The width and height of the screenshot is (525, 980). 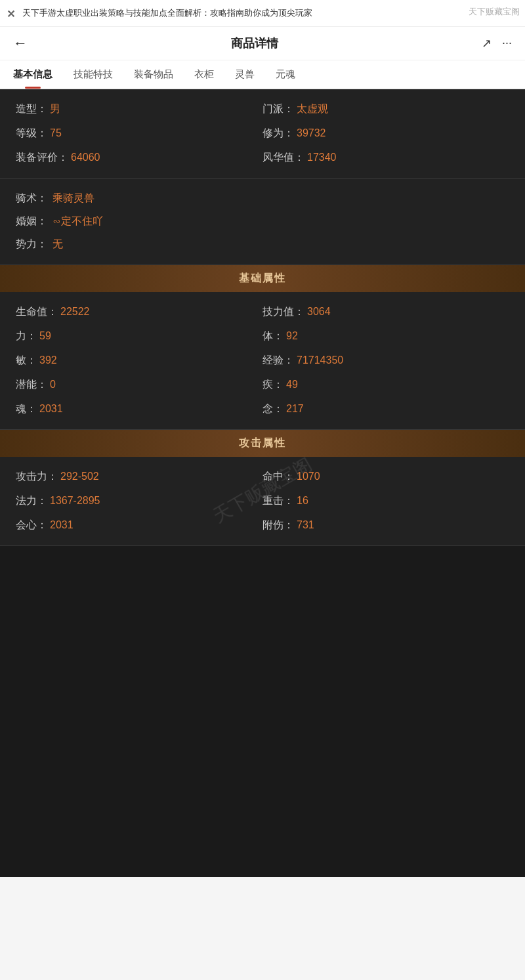 I want to click on stats-col-str: 力： 59, so click(x=139, y=336).